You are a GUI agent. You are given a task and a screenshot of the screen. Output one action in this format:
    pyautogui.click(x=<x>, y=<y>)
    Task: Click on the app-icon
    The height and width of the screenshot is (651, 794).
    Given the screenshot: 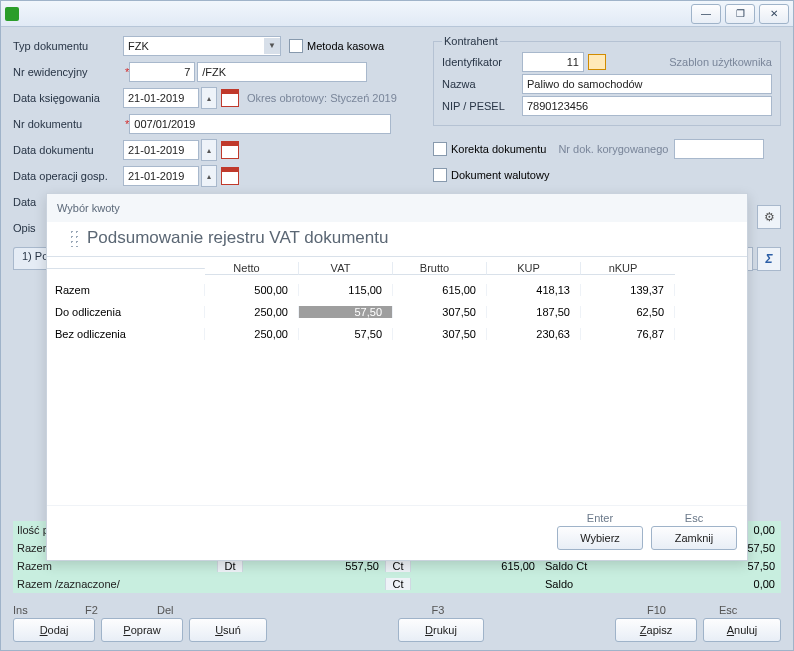 What is the action you would take?
    pyautogui.click(x=12, y=14)
    